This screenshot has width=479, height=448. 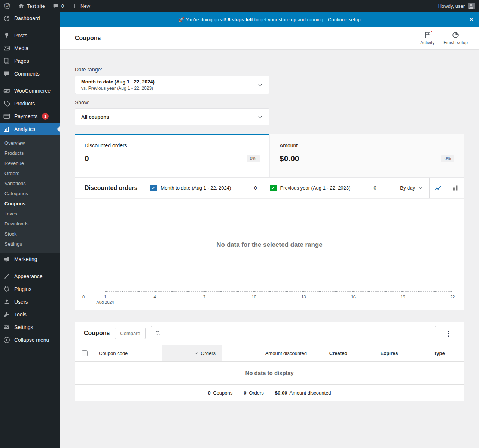 I want to click on select-all-checkbox, so click(x=85, y=353).